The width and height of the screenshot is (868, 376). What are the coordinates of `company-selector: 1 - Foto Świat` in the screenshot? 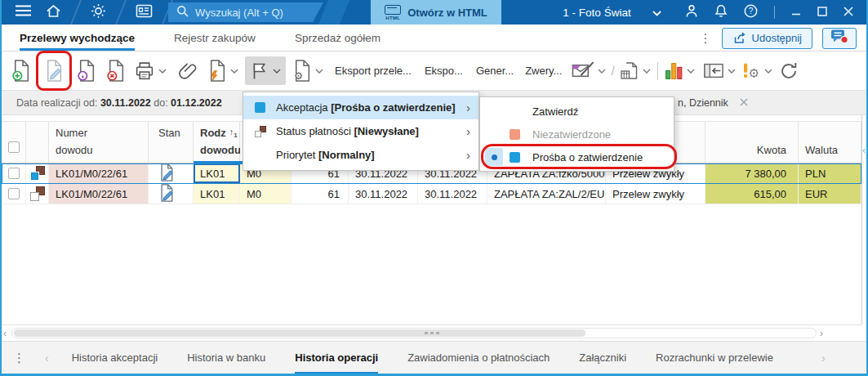 It's located at (612, 12).